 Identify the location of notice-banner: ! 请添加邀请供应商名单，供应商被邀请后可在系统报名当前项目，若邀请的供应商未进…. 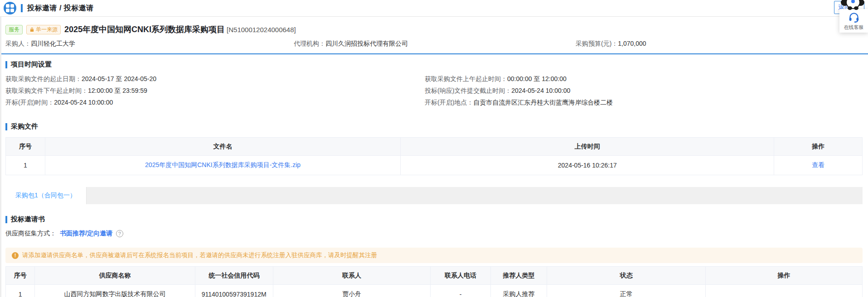
(434, 255).